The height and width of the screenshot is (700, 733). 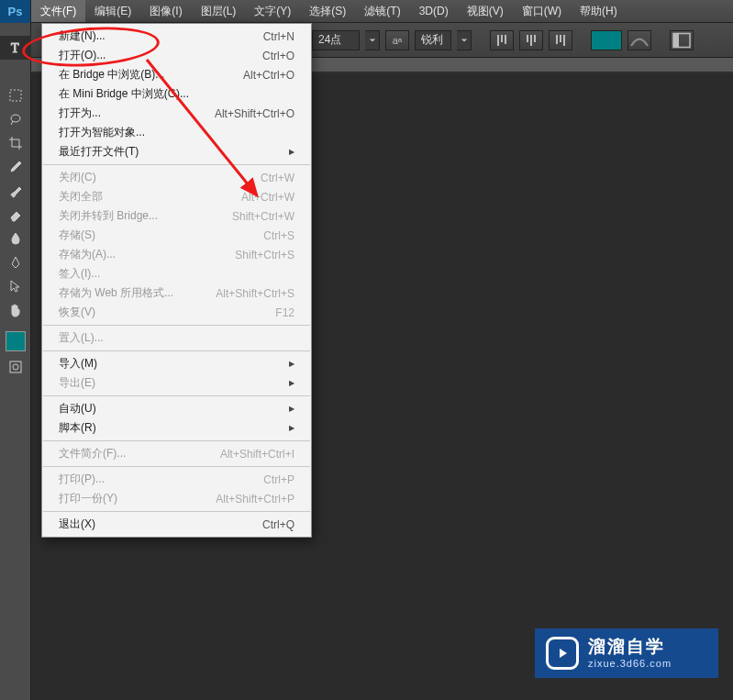 What do you see at coordinates (16, 367) in the screenshot?
I see `quickmask-toggle` at bounding box center [16, 367].